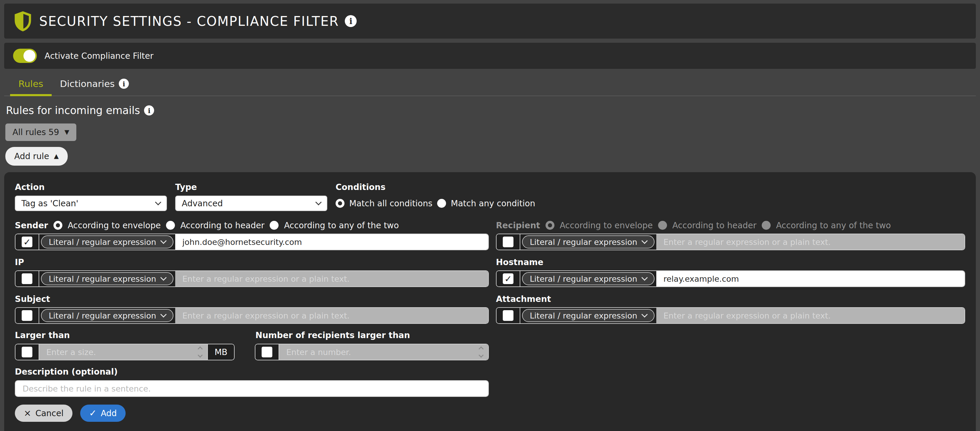 The image size is (980, 431). I want to click on sender-head: Sender According to envelope According t…, so click(252, 225).